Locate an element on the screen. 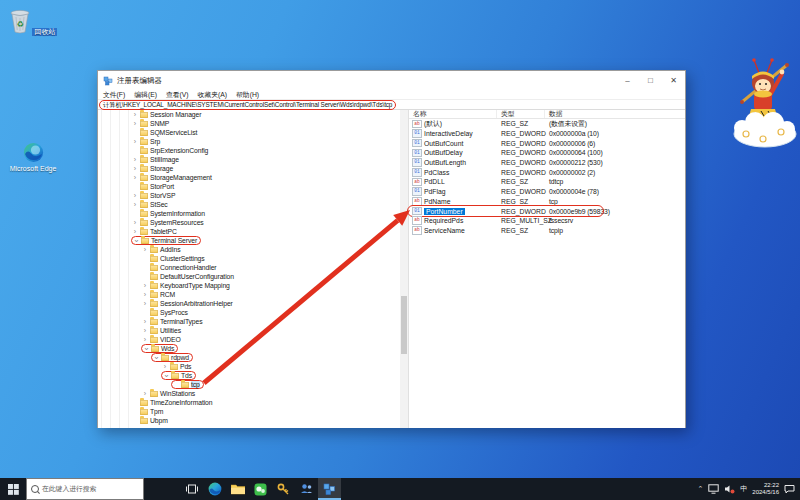 This screenshot has width=800, height=500. tree-item-tpm: ›Tpm is located at coordinates (253, 412).